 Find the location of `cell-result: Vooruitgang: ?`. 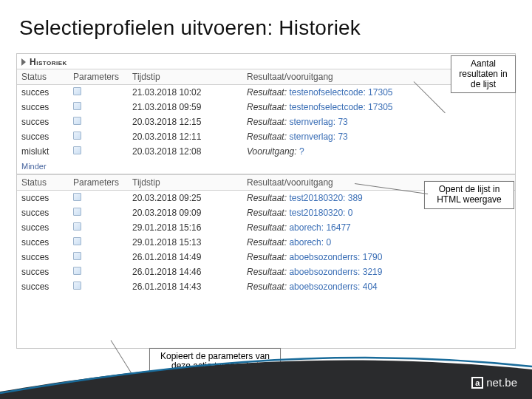

cell-result: Vooruitgang: ? is located at coordinates (378, 151).